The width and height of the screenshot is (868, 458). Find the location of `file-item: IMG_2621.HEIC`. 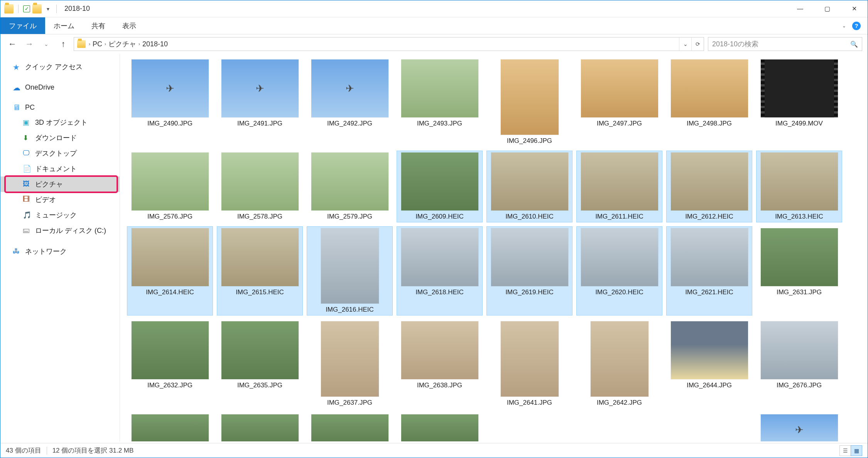

file-item: IMG_2621.HEIC is located at coordinates (709, 271).